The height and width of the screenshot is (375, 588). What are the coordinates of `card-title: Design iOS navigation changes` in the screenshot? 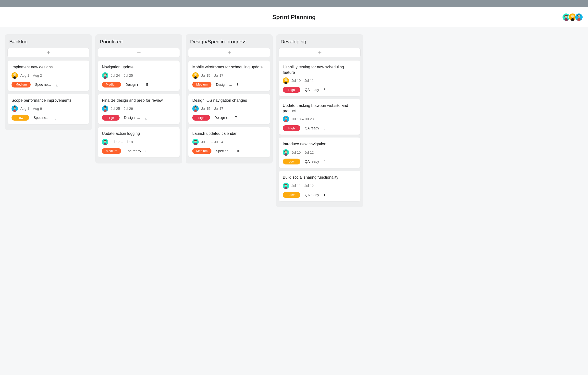 It's located at (229, 100).